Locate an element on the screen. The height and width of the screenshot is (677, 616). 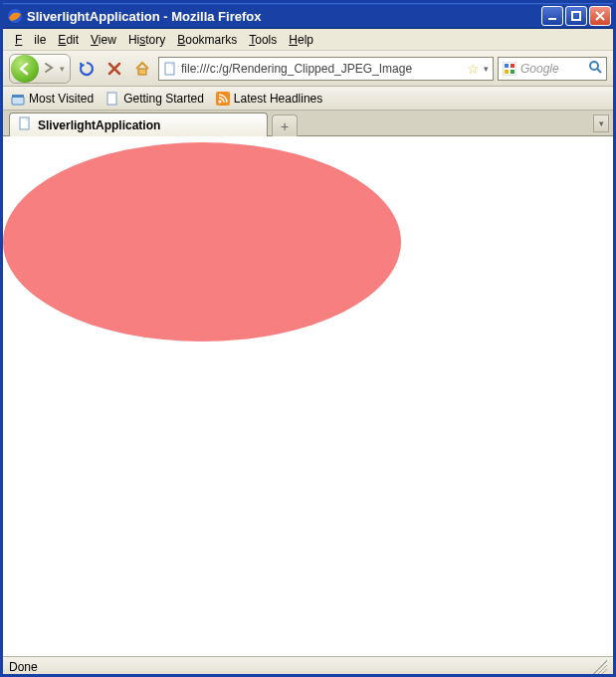
new-tab-button: + is located at coordinates (285, 125).